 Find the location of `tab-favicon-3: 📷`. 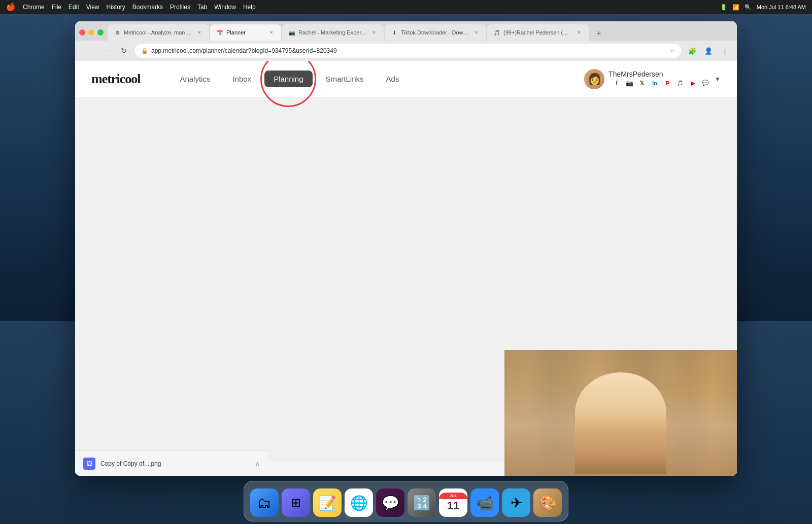

tab-favicon-3: 📷 is located at coordinates (292, 32).